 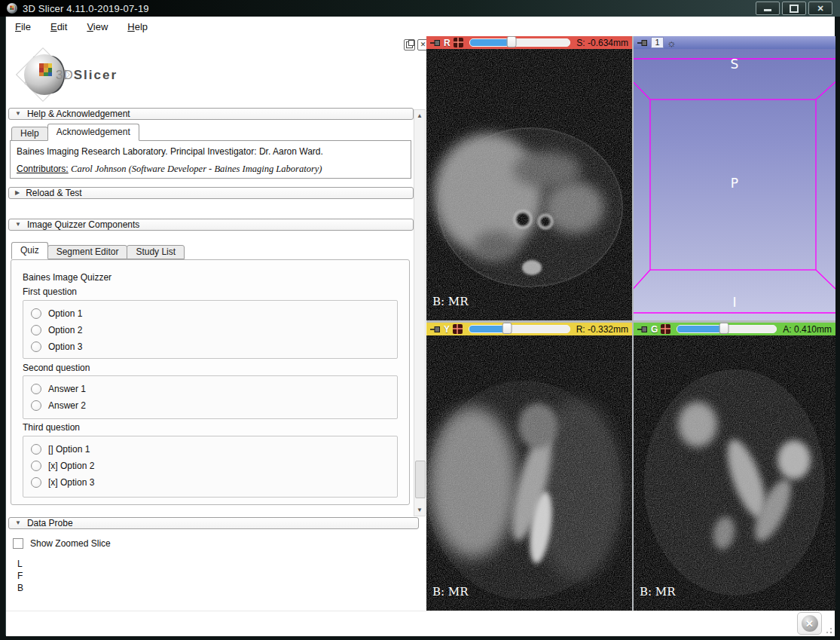 I want to click on red-slice-viewport: B: MR, so click(x=529, y=185).